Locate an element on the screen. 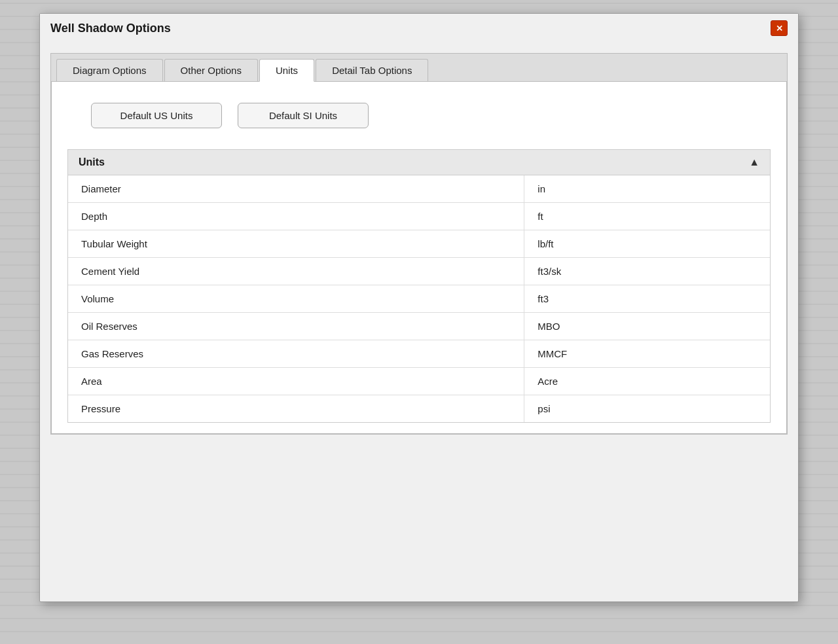  tabs-bar: Diagram Options Other Options Units Deta… is located at coordinates (419, 68).